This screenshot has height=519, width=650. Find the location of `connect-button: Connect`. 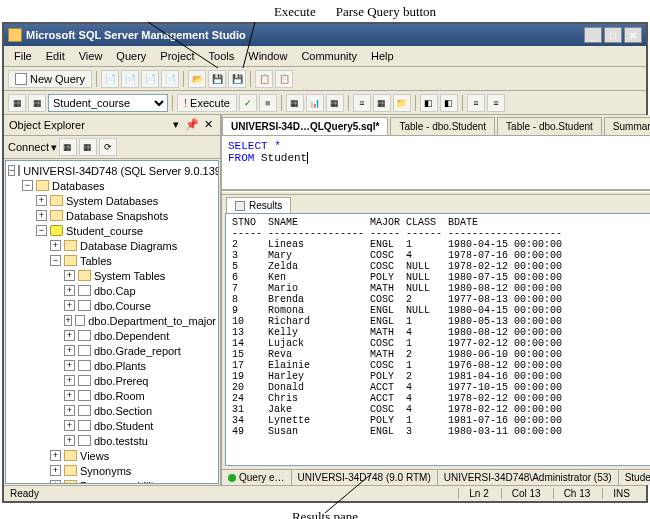

connect-button: Connect is located at coordinates (28, 147).